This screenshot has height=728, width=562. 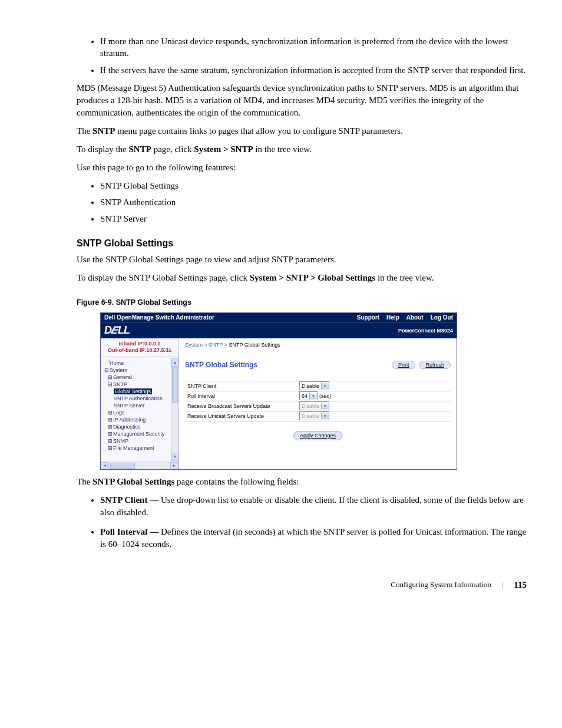 I want to click on field-desc: Use drop-down list to enable or disable …, so click(x=312, y=506).